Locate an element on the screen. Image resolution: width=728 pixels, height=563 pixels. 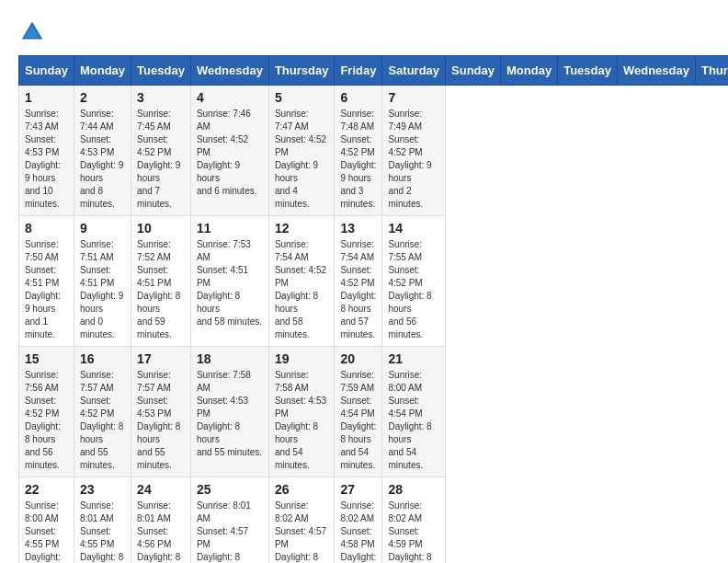
day-number: 10 is located at coordinates (161, 228).